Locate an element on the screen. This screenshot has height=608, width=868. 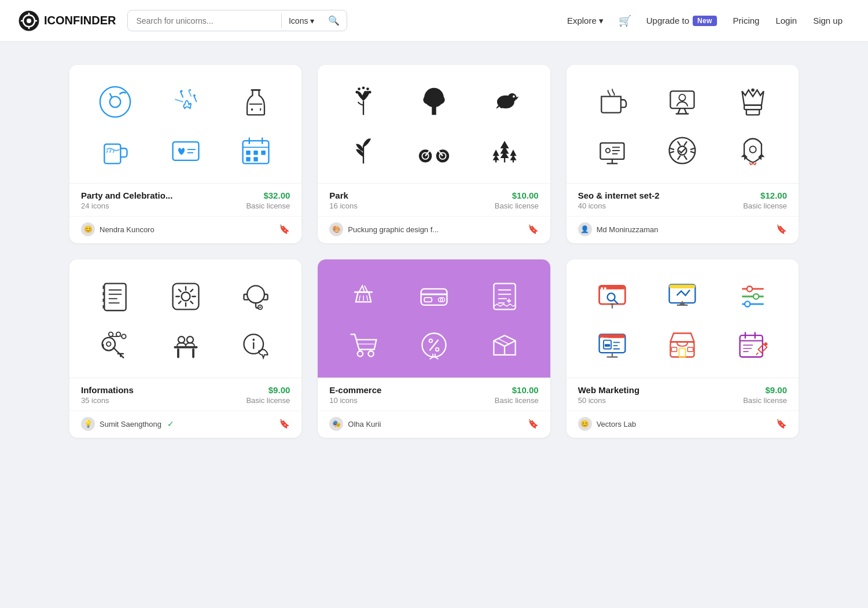
card-icons-seo is located at coordinates (683, 124).